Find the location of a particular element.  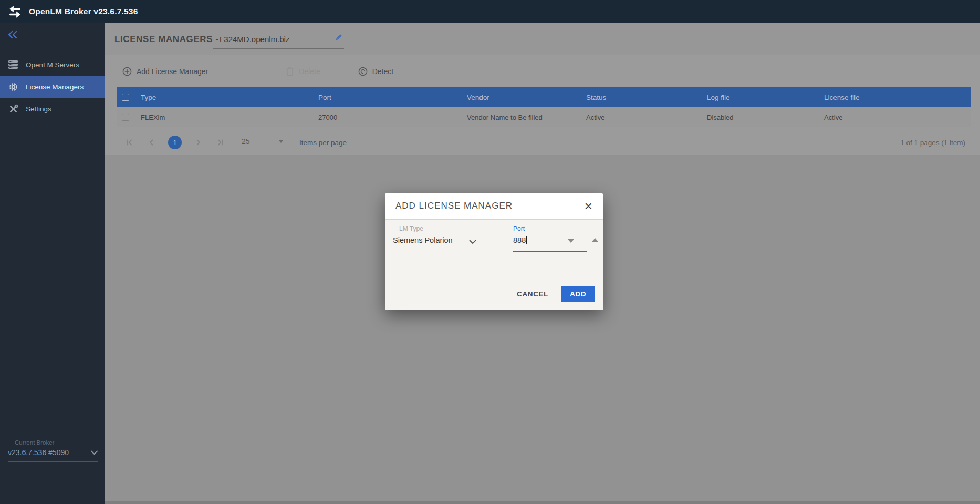

spinner-up-icon is located at coordinates (595, 240).